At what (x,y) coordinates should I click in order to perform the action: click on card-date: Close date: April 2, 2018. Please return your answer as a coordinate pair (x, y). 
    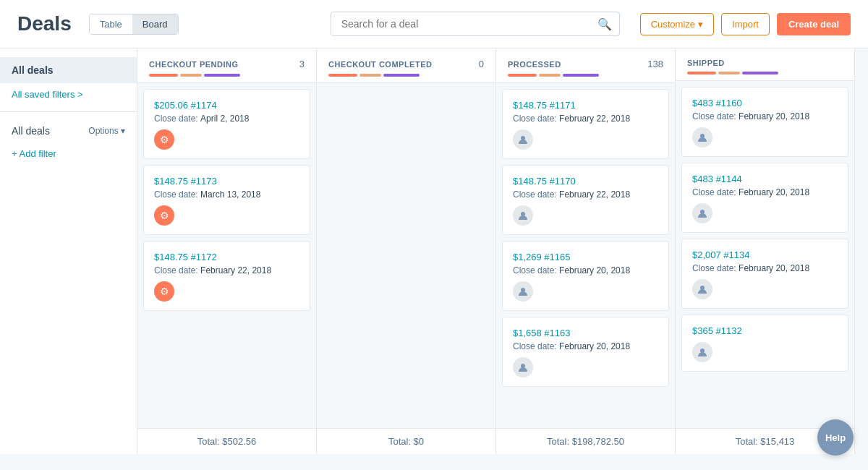
    Looking at the image, I should click on (227, 119).